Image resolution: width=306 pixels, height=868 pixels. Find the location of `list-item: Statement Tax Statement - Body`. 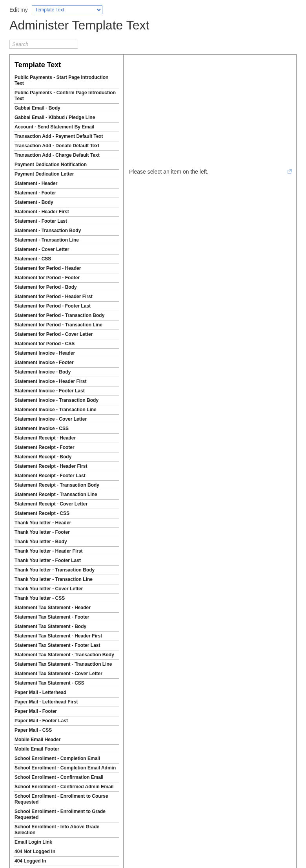

list-item: Statement Tax Statement - Body is located at coordinates (67, 627).